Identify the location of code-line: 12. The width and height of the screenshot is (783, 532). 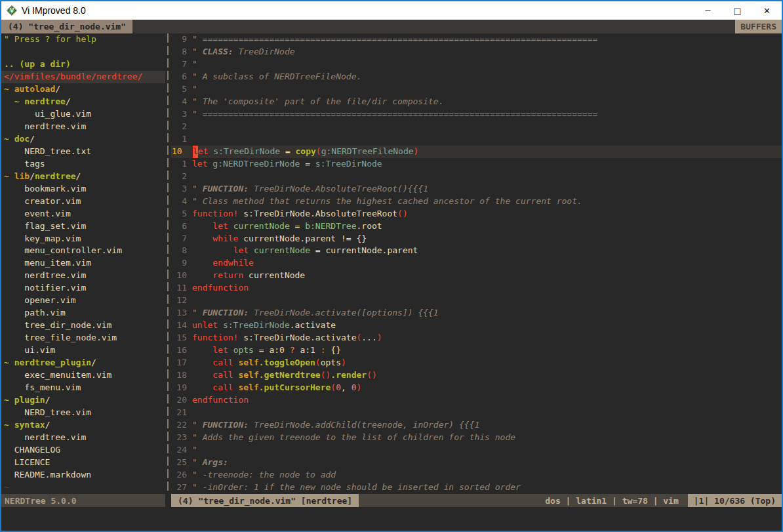
(476, 300).